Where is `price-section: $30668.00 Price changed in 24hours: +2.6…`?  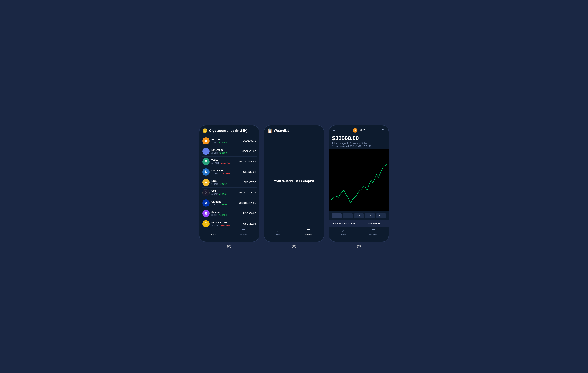
price-section: $30668.00 Price changed in 24hours: +2.6… is located at coordinates (359, 142).